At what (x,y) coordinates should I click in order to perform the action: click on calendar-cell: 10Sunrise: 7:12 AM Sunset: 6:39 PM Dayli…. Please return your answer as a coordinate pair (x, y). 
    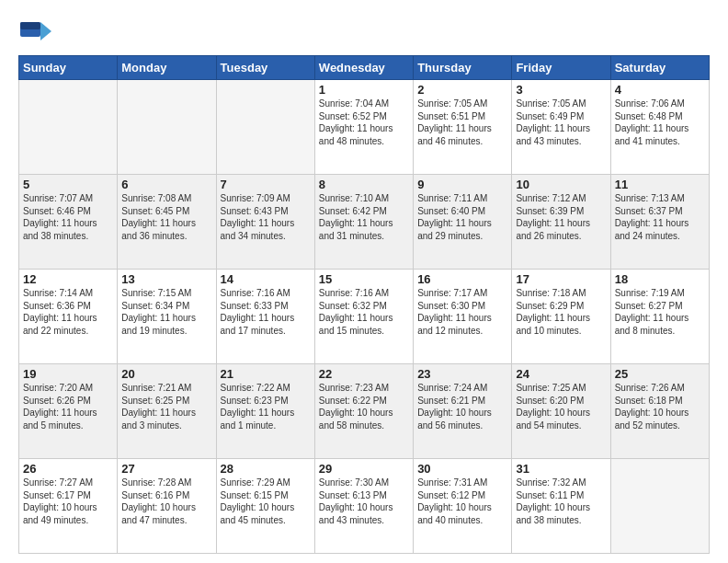
    Looking at the image, I should click on (561, 223).